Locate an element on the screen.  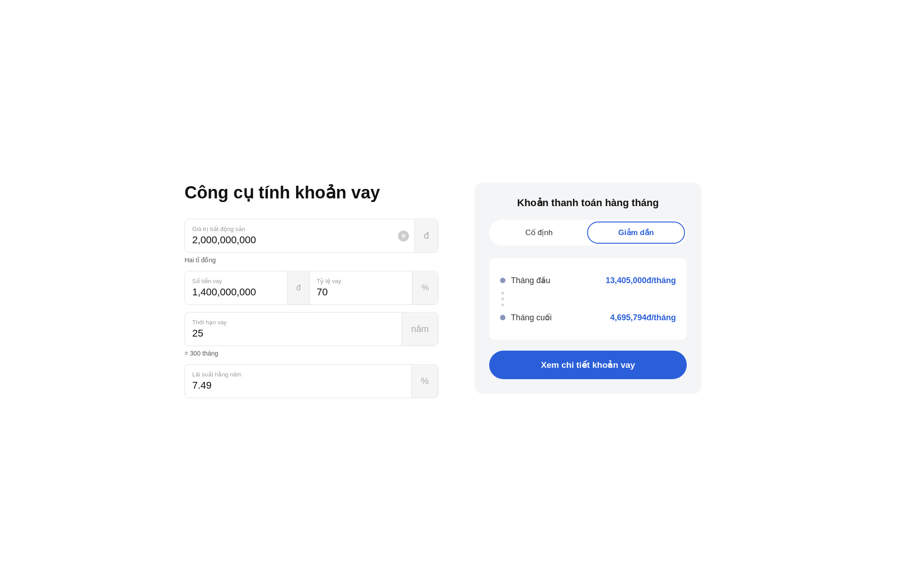
payment-type-tabs: Cố định Giảm dần is located at coordinates (588, 233).